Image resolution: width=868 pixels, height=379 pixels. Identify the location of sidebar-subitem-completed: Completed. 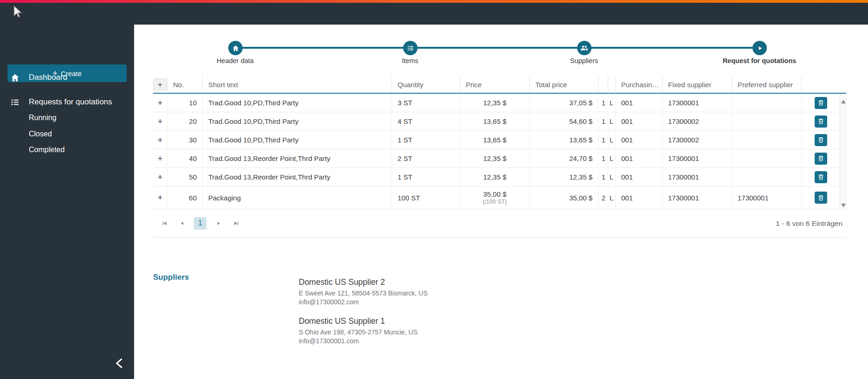
(46, 150).